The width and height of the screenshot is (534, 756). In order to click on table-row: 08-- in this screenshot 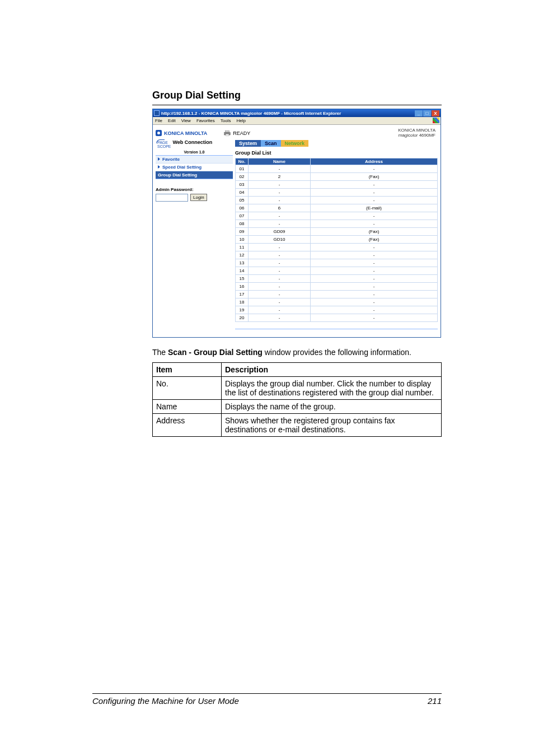, I will do `click(337, 223)`.